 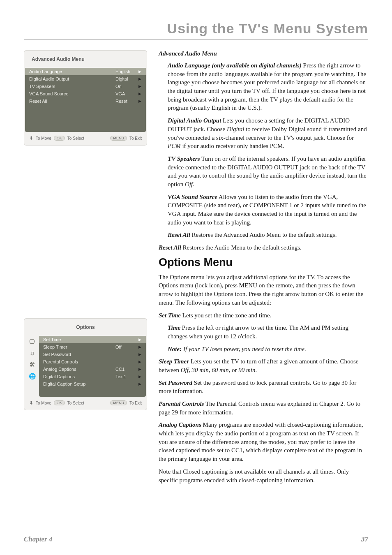 What do you see at coordinates (263, 332) in the screenshot?
I see `paragraph: Time Press the left or right arrow to se…` at bounding box center [263, 332].